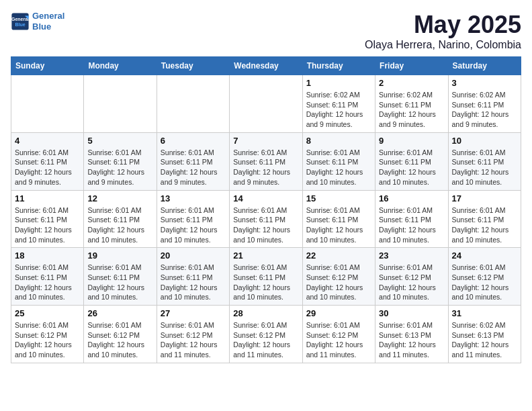 The image size is (532, 411). What do you see at coordinates (412, 277) in the screenshot?
I see `calendar-cell: 23Sunrise: 6:01 AM Sunset: 6:12 PM Dayli…` at bounding box center [412, 277].